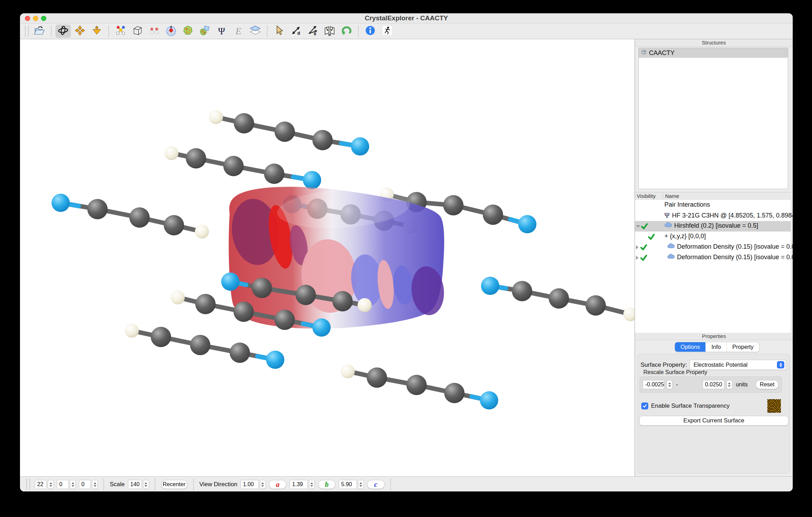  What do you see at coordinates (296, 31) in the screenshot?
I see `measure-distance-button: d` at bounding box center [296, 31].